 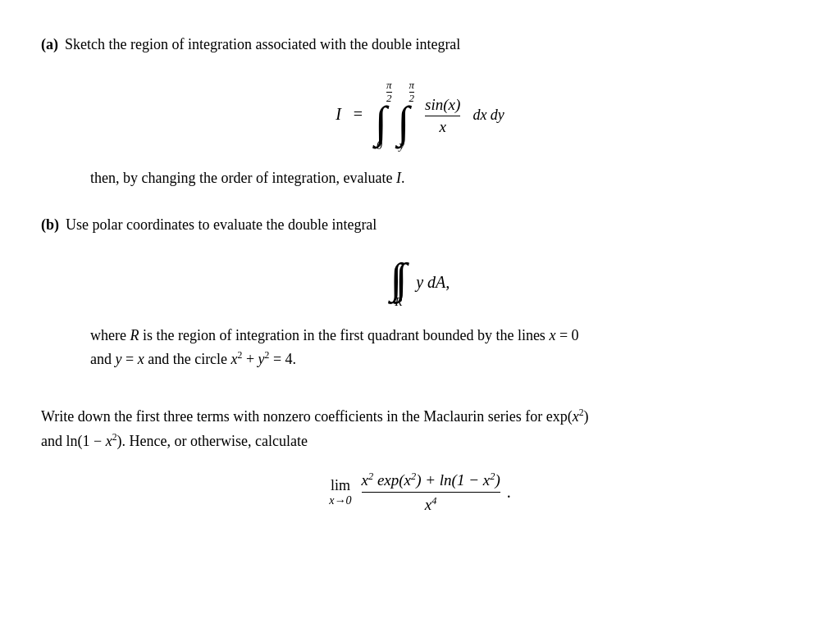 What do you see at coordinates (420, 284) in the screenshot?
I see `part-b-integral: ∫ ∫ R y dA,` at bounding box center [420, 284].